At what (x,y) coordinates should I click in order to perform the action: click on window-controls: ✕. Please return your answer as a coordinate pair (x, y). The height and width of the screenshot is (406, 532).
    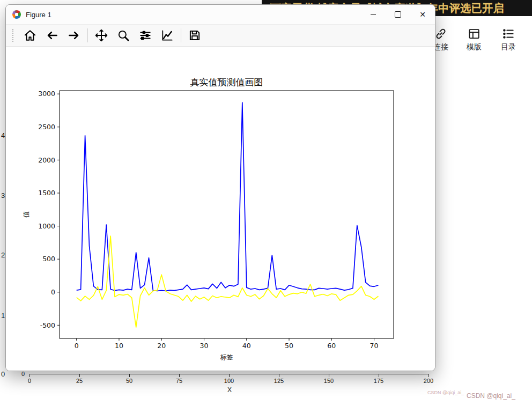
    Looking at the image, I should click on (398, 14).